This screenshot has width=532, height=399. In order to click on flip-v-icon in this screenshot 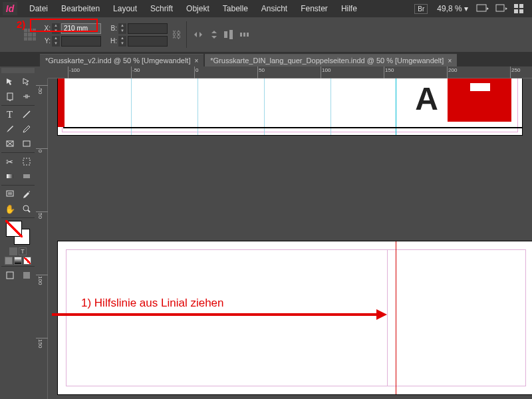, I will do `click(214, 35)`.